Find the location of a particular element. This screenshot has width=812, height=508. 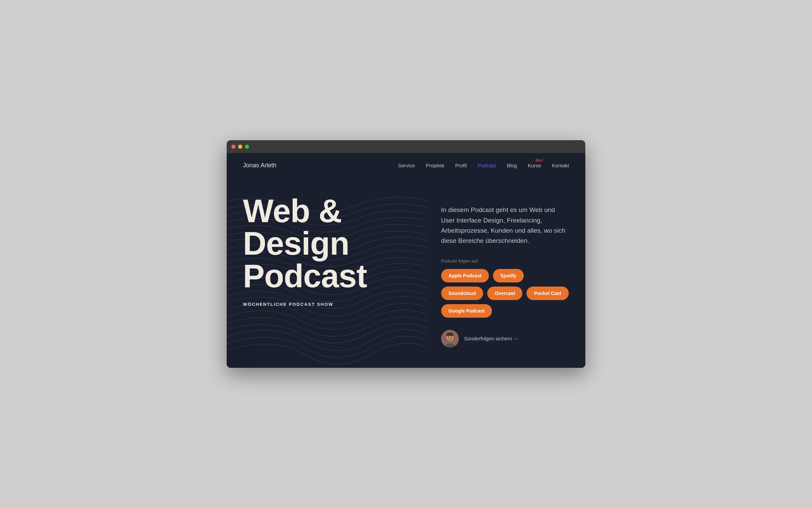

hero-subtitle: Wöchentliche Podcast Show is located at coordinates (335, 304).